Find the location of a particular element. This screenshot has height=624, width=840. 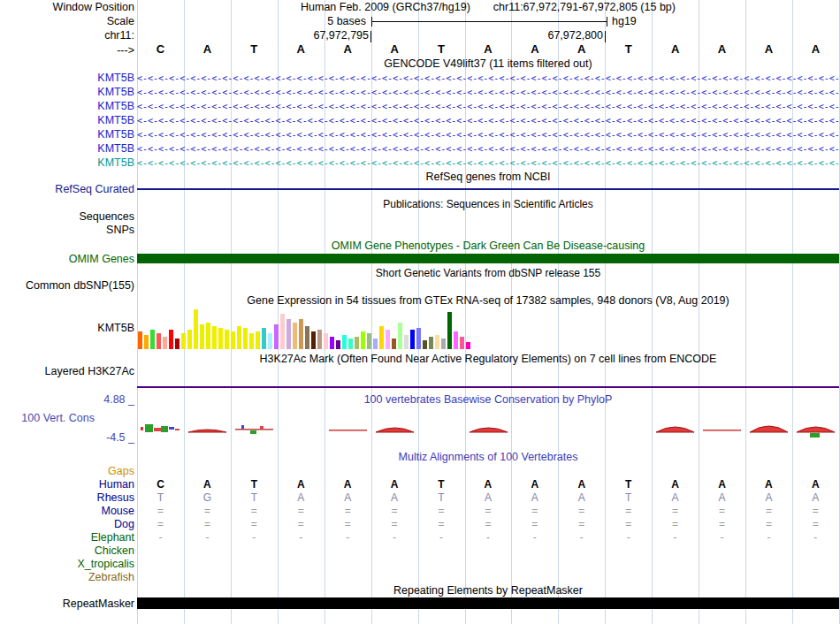

gtex-expression-barchart is located at coordinates (304, 329).